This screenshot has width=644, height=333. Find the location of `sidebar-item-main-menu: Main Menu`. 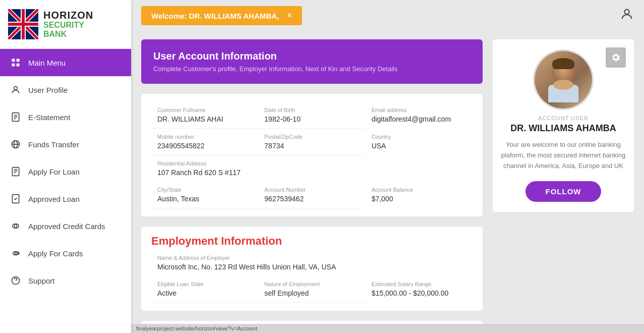

sidebar-item-main-menu: Main Menu is located at coordinates (66, 63).